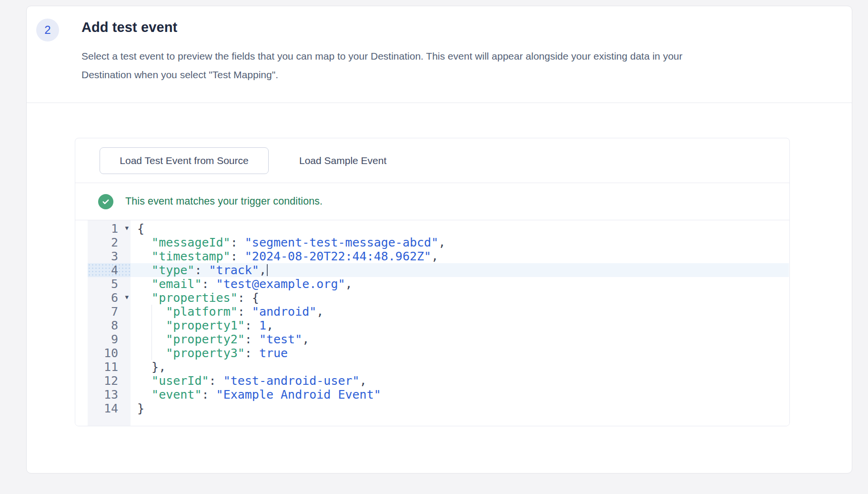 This screenshot has height=494, width=868. Describe the element at coordinates (460, 257) in the screenshot. I see `code-content: "timestamp": "2024-08-20T22:44:48.962Z",` at that location.